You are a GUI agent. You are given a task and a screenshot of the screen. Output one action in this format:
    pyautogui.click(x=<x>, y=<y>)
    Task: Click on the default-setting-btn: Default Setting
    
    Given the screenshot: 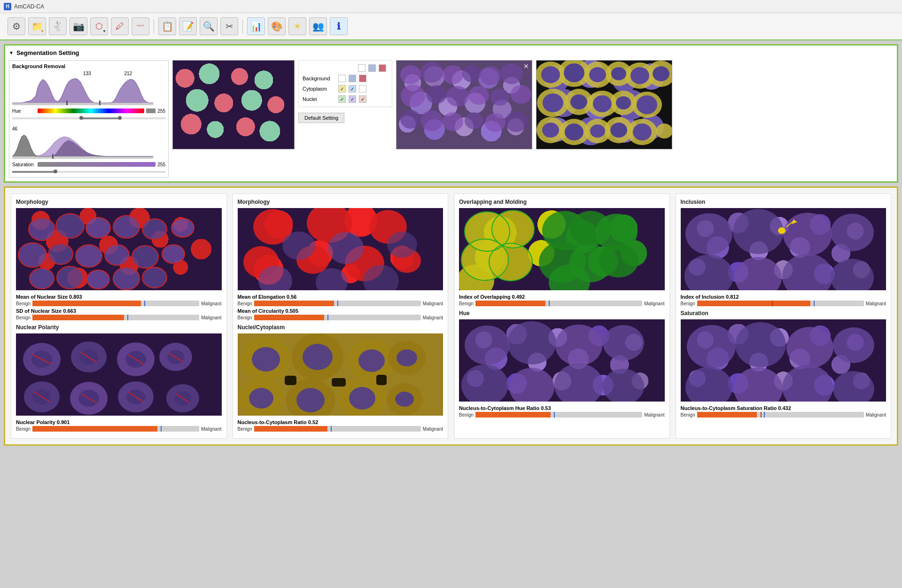 What is the action you would take?
    pyautogui.click(x=321, y=118)
    